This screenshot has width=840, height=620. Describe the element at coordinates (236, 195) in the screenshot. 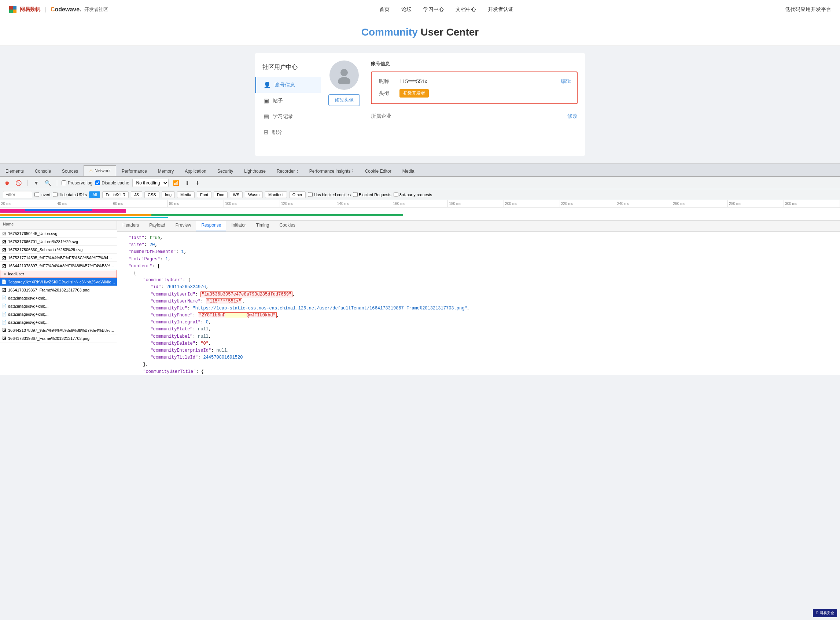

I see `filter-ws: WS` at that location.